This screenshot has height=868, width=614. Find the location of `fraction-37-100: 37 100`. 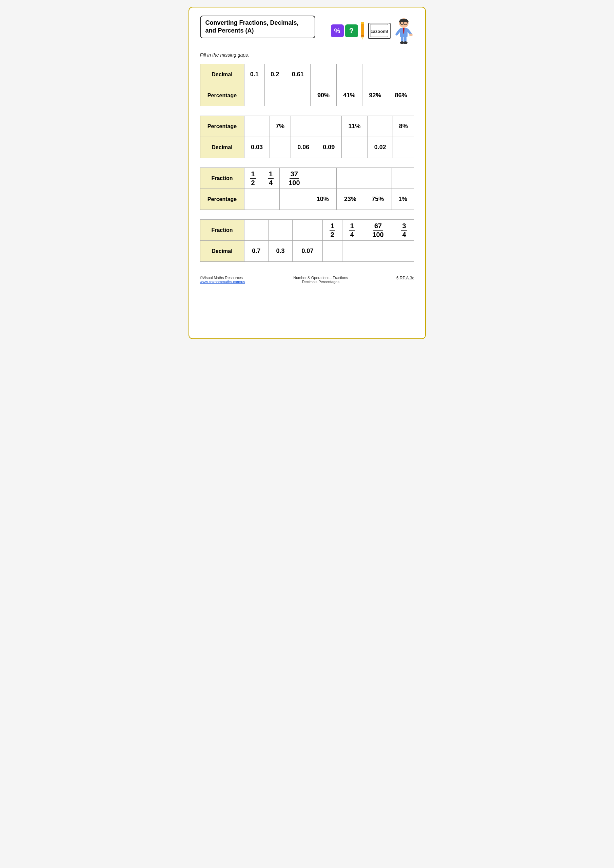

fraction-37-100: 37 100 is located at coordinates (294, 178).